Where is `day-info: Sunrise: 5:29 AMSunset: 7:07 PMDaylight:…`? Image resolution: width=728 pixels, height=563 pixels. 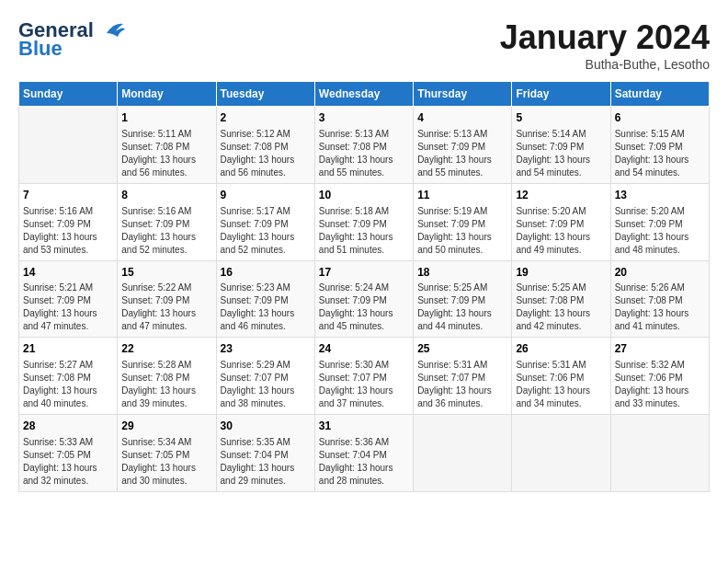 day-info: Sunrise: 5:29 AMSunset: 7:07 PMDaylight:… is located at coordinates (266, 385).